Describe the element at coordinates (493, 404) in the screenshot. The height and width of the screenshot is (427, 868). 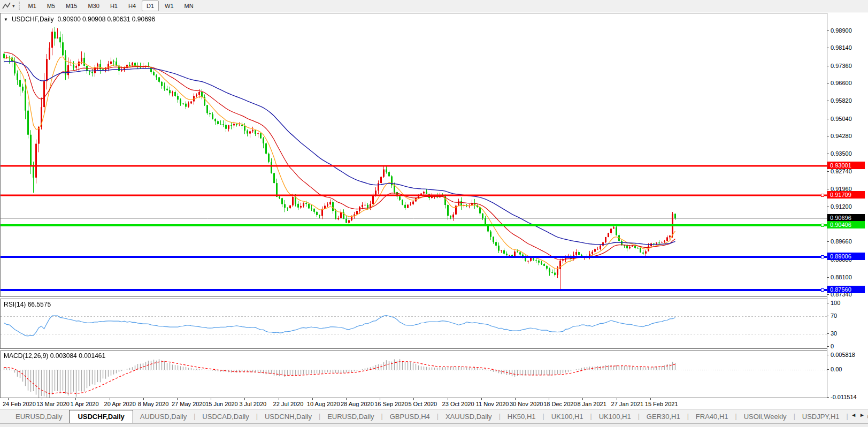
I see `date-tick-label: 11 Nov 2020` at that location.